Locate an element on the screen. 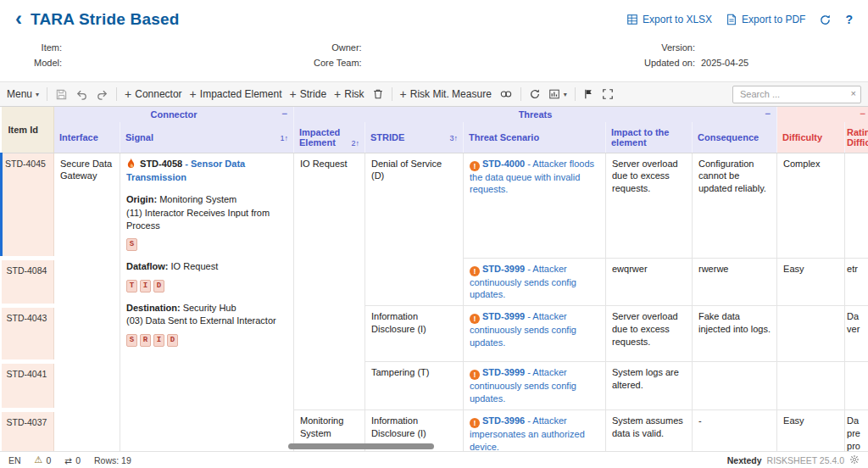 The height and width of the screenshot is (468, 868). cell-consequence: Fake data injected into logs. is located at coordinates (735, 334).